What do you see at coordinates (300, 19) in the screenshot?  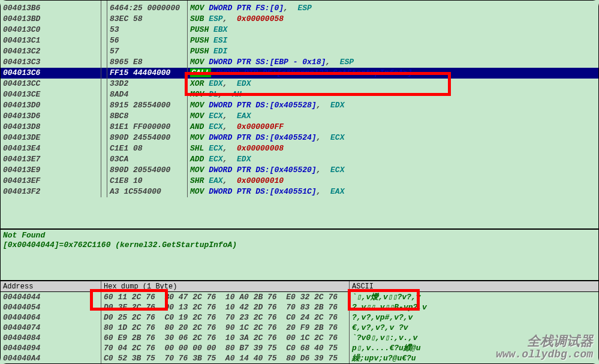 I see `disasm-row: 004013BD 83EC 58 SUB ESP, 0x00000058` at bounding box center [300, 19].